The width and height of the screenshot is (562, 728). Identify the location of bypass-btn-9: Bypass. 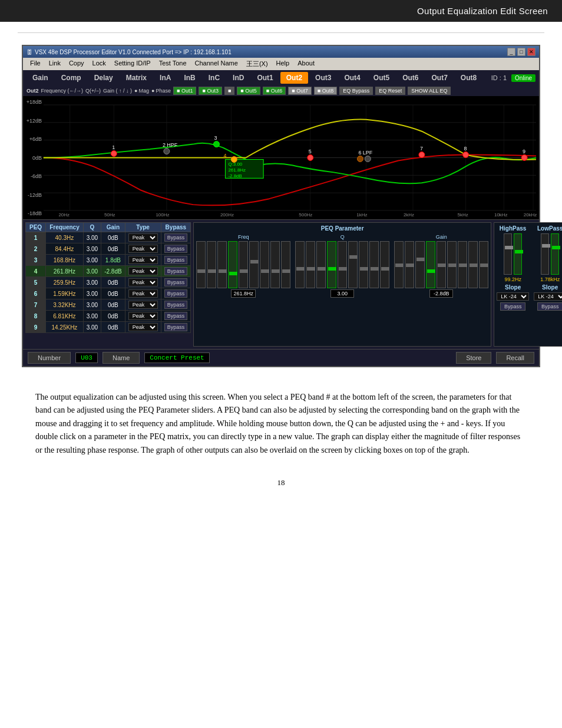
(176, 327).